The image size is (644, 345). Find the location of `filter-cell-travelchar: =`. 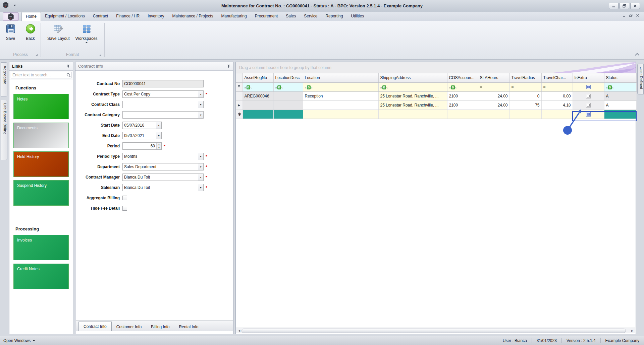

filter-cell-travelchar: = is located at coordinates (557, 87).